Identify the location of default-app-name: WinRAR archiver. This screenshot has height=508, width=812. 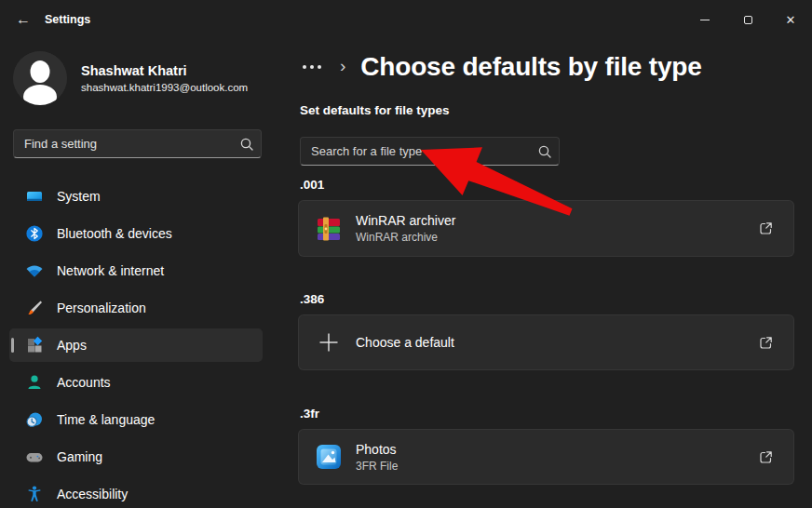
(406, 221).